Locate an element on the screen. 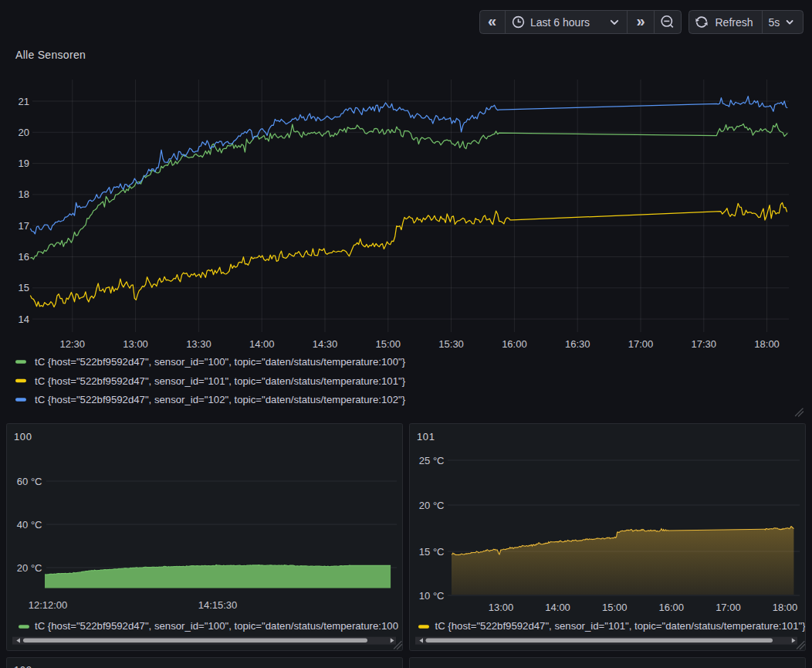 The width and height of the screenshot is (812, 668). svg-text: 10 °C is located at coordinates (432, 596).